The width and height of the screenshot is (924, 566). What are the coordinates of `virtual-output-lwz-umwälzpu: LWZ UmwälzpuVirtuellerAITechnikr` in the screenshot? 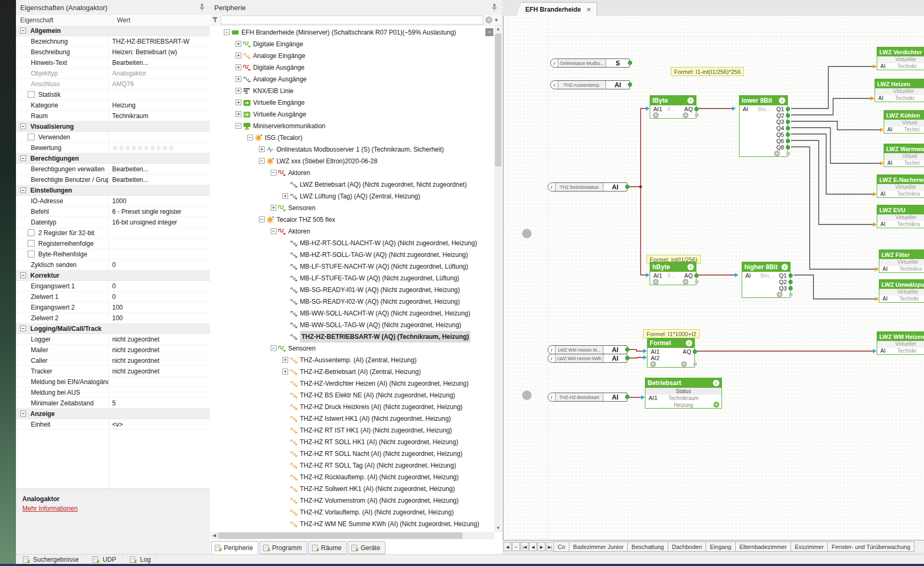 It's located at (902, 291).